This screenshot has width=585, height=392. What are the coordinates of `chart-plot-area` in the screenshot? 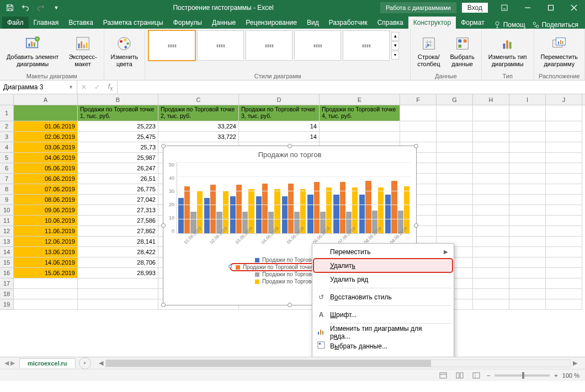 It's located at (294, 198).